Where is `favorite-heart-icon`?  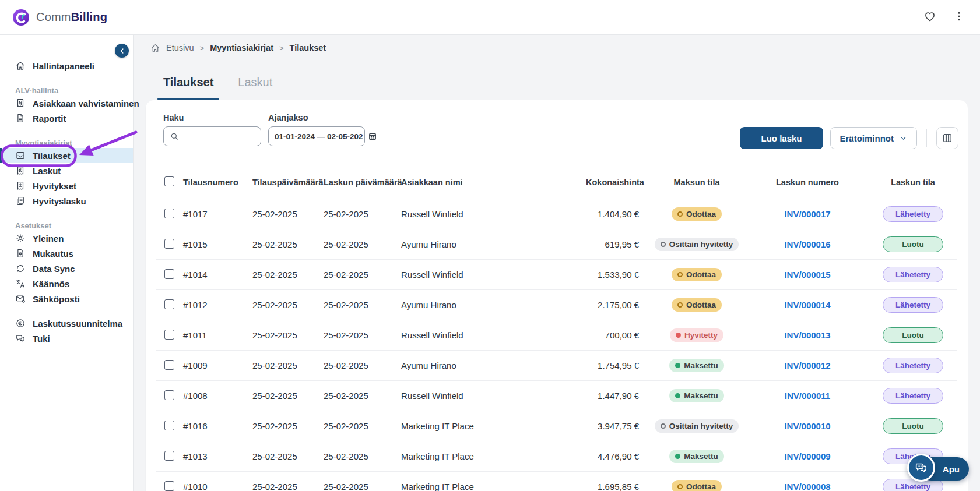
favorite-heart-icon is located at coordinates (930, 17).